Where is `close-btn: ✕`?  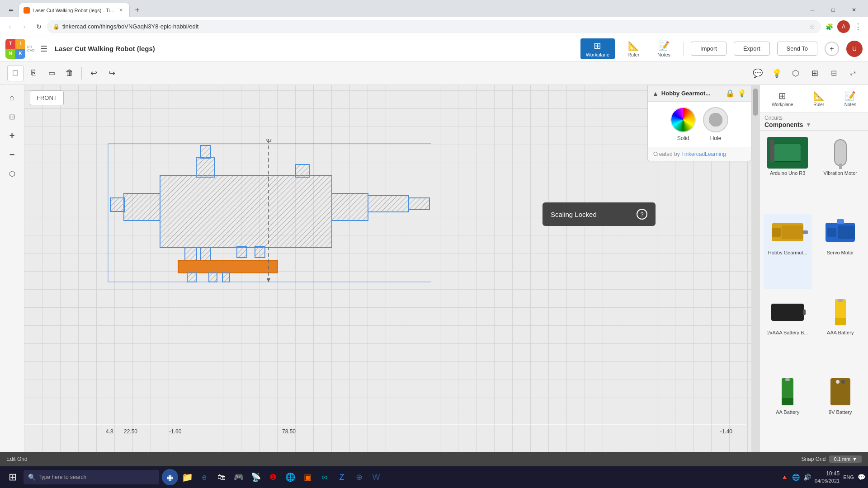 close-btn: ✕ is located at coordinates (854, 10).